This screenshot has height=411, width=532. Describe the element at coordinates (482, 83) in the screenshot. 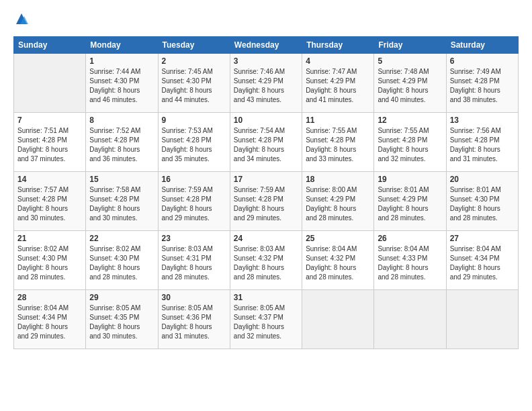

I see `calendar-cell: 6Sunrise: 7:49 AMSunset: 4:28 PMDaylight…` at that location.